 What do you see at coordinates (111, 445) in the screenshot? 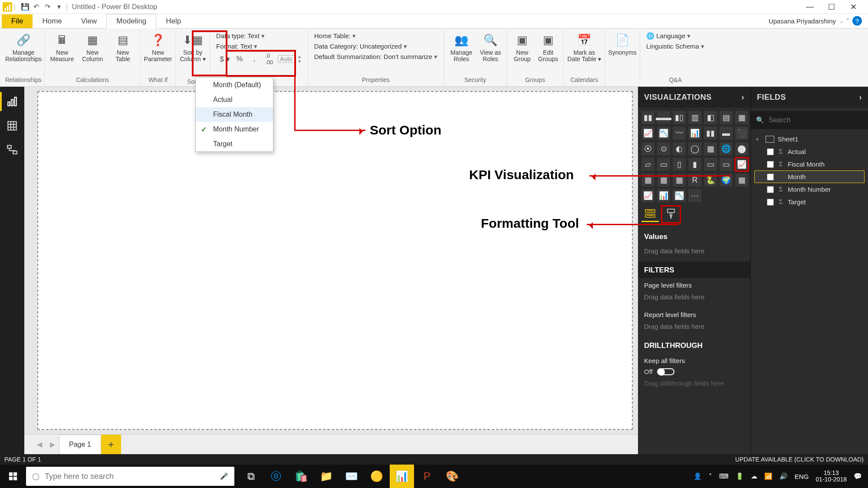
I see `add-page-button: +` at bounding box center [111, 445].